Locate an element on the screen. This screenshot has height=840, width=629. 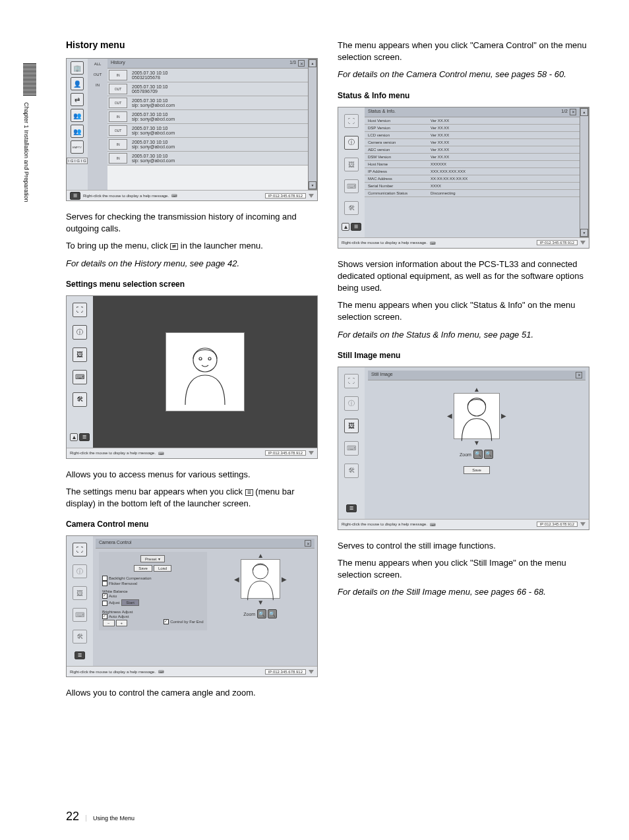
load-button: Load is located at coordinates (162, 568).